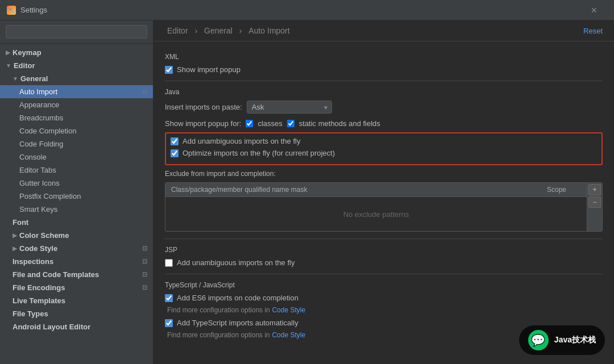 Image resolution: width=614 pixels, height=364 pixels. What do you see at coordinates (289, 335) in the screenshot?
I see `code-style-link-2: Code Style` at bounding box center [289, 335].